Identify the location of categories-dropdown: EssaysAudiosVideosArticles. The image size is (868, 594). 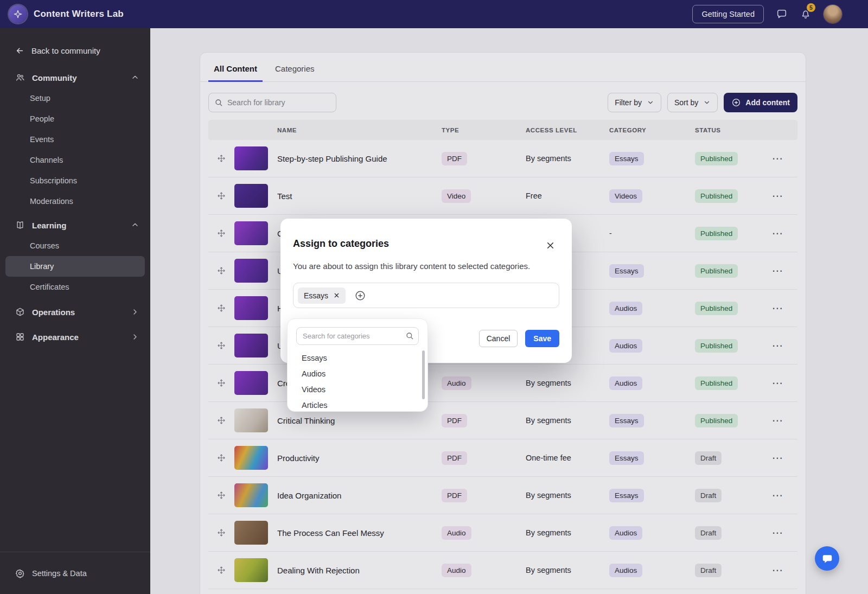
(358, 365).